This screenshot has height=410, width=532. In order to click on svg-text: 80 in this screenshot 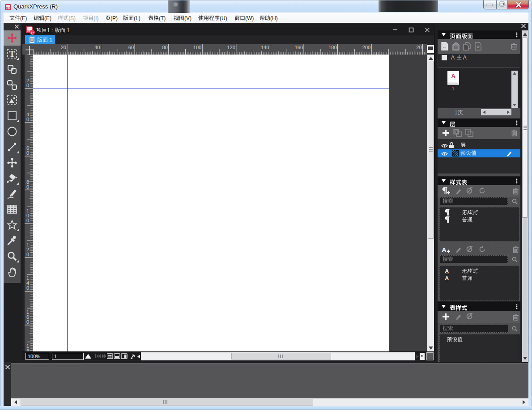, I will do `click(165, 47)`.